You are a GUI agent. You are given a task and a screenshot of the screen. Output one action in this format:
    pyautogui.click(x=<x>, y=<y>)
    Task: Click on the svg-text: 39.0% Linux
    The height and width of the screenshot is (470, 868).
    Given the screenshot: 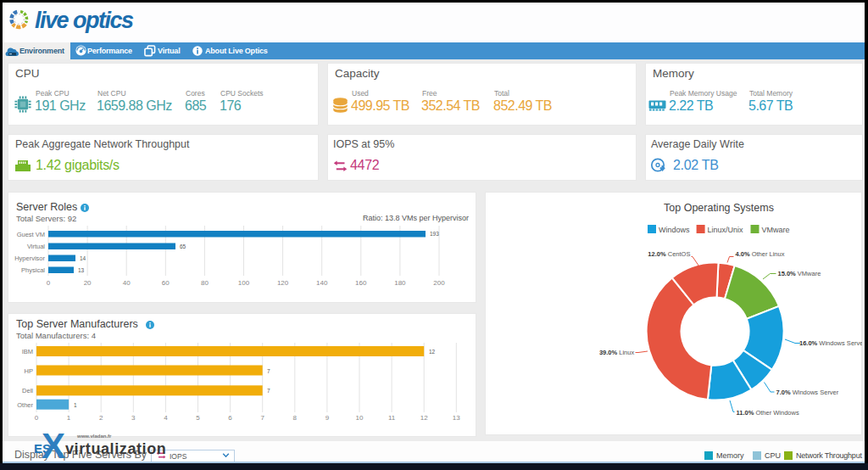 What is the action you would take?
    pyautogui.click(x=617, y=353)
    